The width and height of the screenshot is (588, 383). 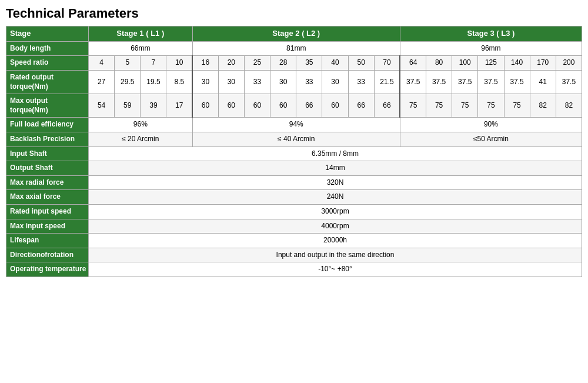 What do you see at coordinates (294, 168) in the screenshot?
I see `table-row: Output Shaft14mm` at bounding box center [294, 168].